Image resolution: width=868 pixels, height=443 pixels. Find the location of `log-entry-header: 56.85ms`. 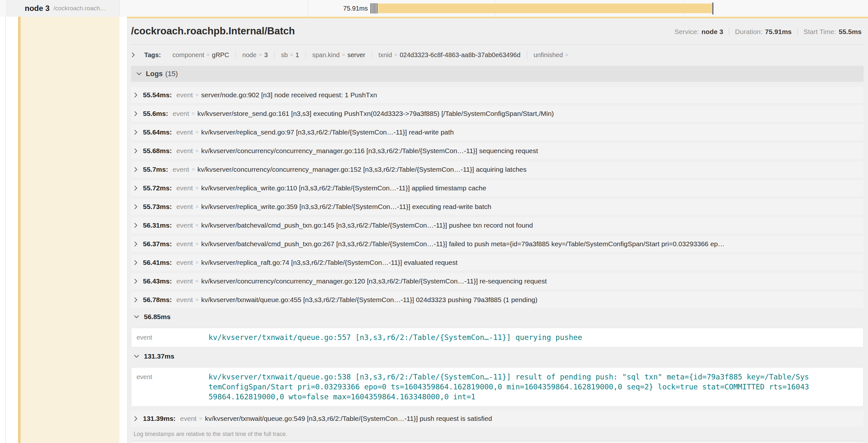

log-entry-header: 56.85ms is located at coordinates (497, 317).